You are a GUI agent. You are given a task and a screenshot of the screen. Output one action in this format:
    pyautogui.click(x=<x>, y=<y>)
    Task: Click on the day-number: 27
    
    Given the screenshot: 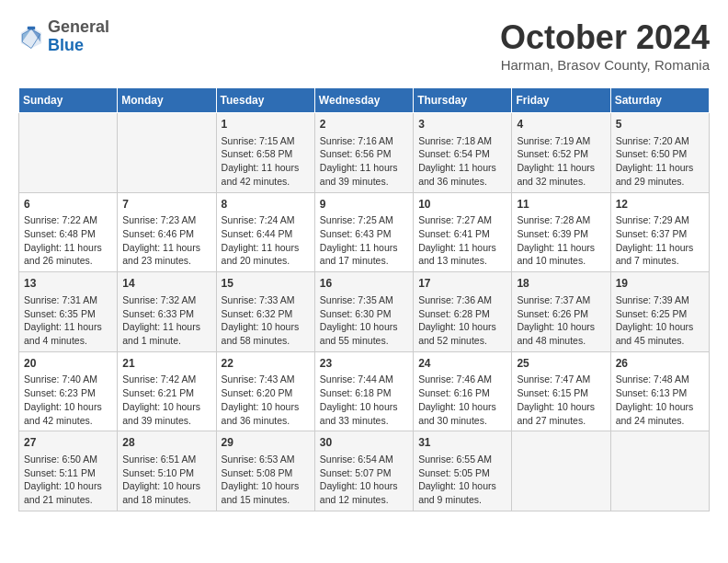 What is the action you would take?
    pyautogui.click(x=68, y=443)
    